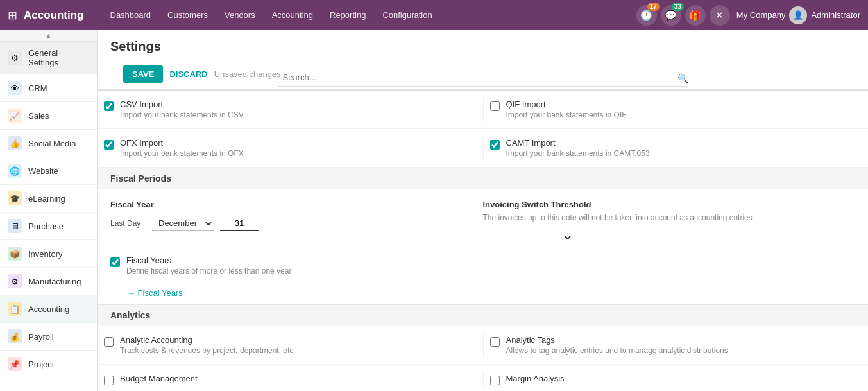 This screenshot has width=868, height=391. Describe the element at coordinates (15, 336) in the screenshot. I see `payroll-icon: 💰` at that location.